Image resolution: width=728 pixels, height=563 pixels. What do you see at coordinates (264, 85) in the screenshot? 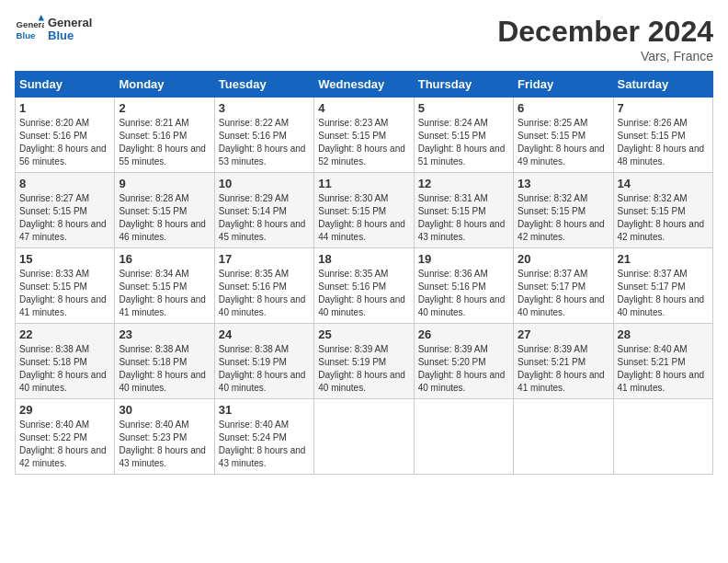
I see `col-tuesday: Tuesday` at bounding box center [264, 85].